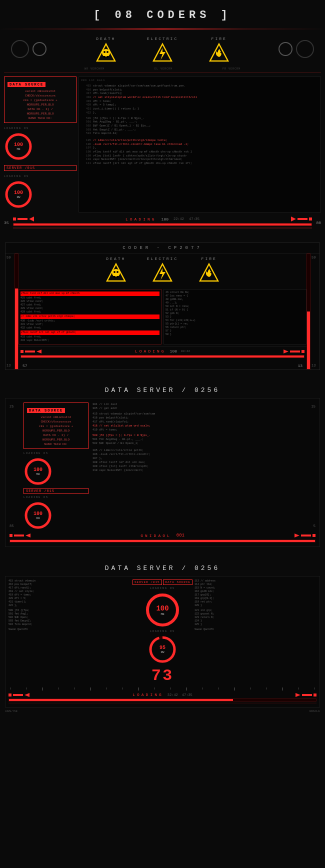 This screenshot has height=868, width=325. What do you see at coordinates (162, 223) in the screenshot?
I see `loading-full-row: 35 LOADING 100 22:42 47:35` at bounding box center [162, 223].